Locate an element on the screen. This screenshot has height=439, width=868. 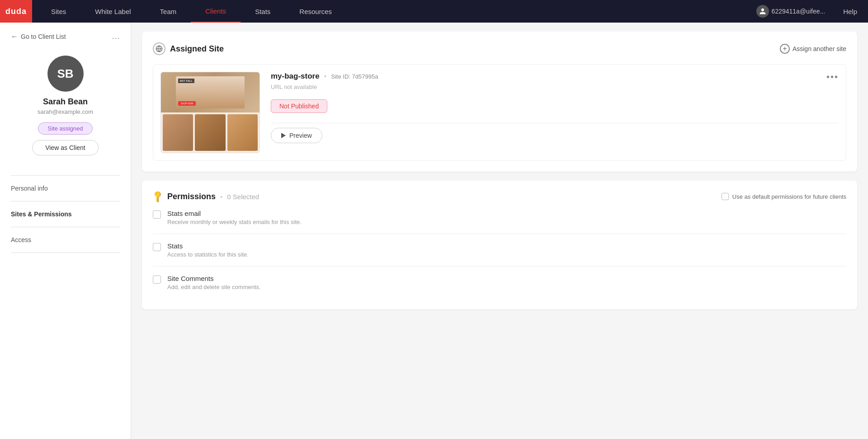
preview-button: Preview is located at coordinates (297, 135).